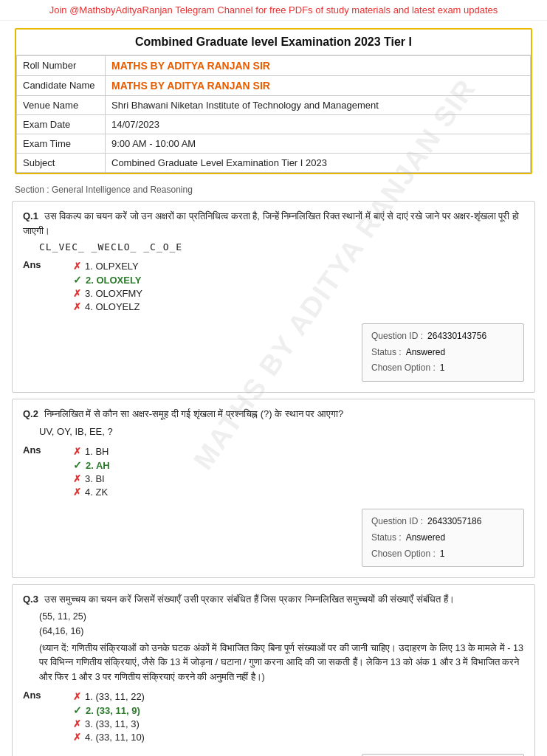  I want to click on option-1-4: ✗ 4. OLOYELZ, so click(298, 307).